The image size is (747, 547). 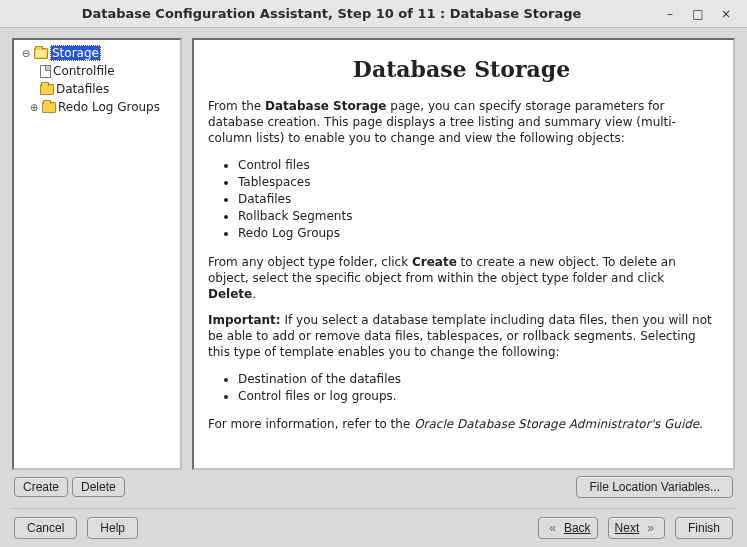 I want to click on separator, so click(x=374, y=508).